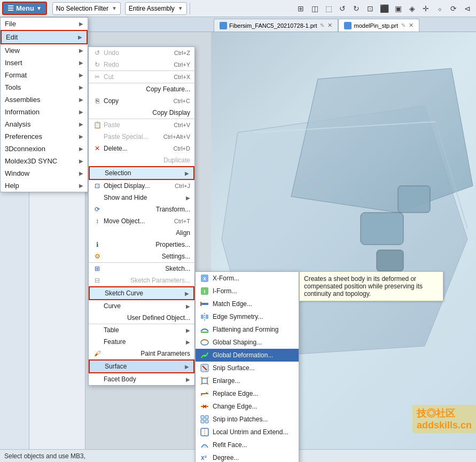 Image resolution: width=476 pixels, height=462 pixels. Describe the element at coordinates (114, 342) in the screenshot. I see `edit-feature-label: Feature` at that location.